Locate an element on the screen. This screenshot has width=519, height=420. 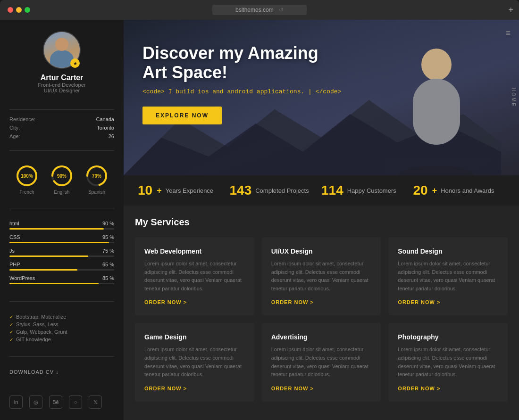
behance-icon: Bē is located at coordinates (56, 402).